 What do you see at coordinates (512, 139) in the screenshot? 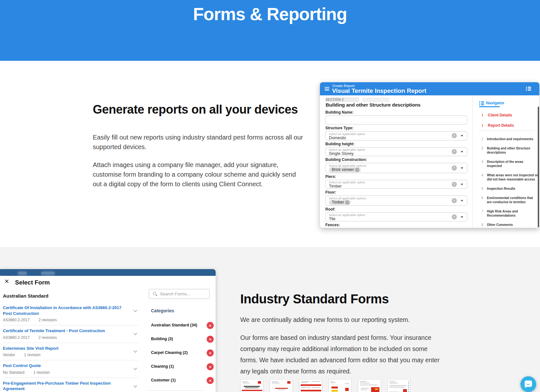
I see `section-label: Introduction and requirements` at bounding box center [512, 139].